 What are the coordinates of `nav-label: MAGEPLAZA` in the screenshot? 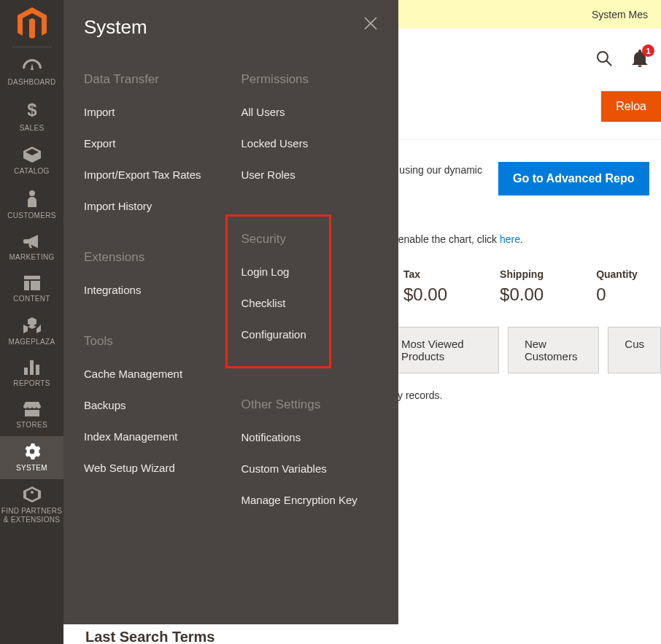 It's located at (32, 341).